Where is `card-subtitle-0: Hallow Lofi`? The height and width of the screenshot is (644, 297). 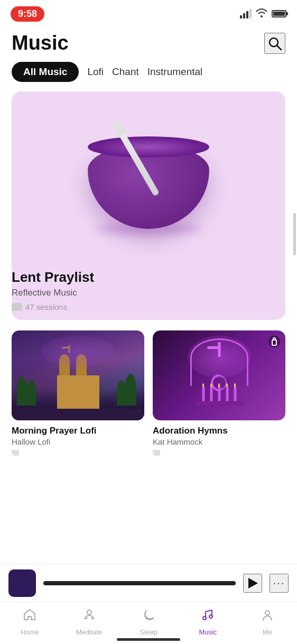 card-subtitle-0: Hallow Lofi is located at coordinates (78, 442).